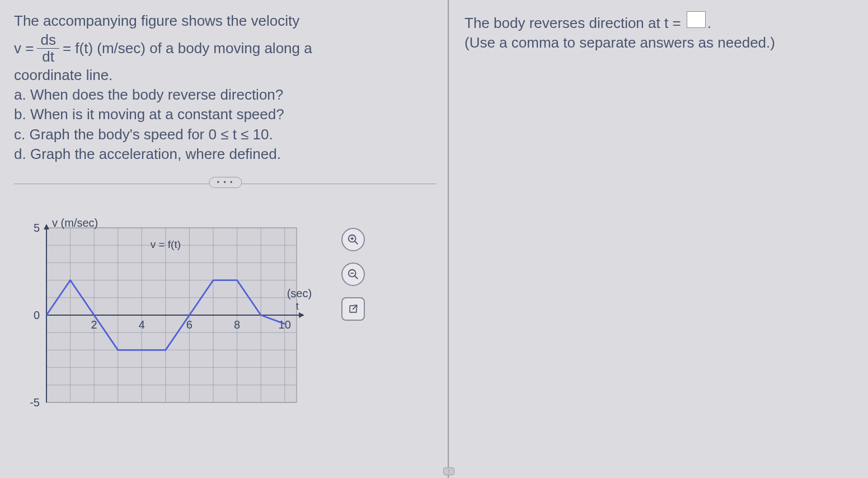  I want to click on svg-text: 8, so click(237, 325).